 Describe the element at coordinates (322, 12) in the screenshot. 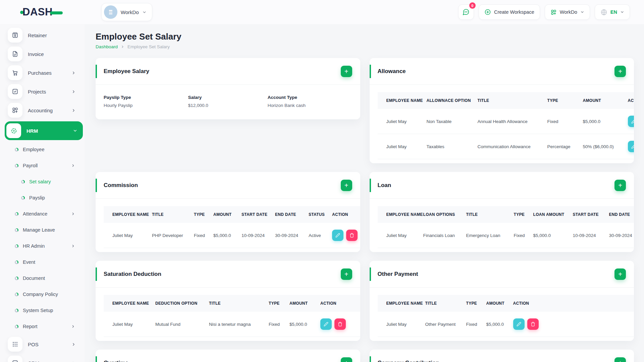

I see `topbar: DASH WorkDo 0` at that location.